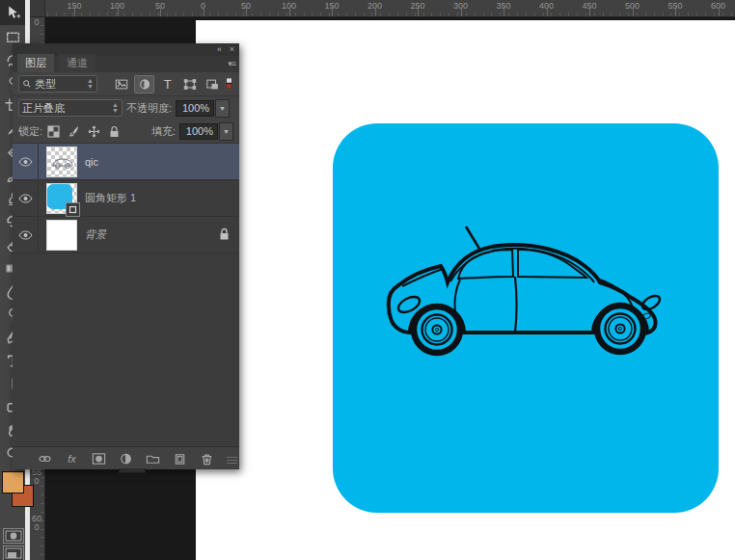 This screenshot has height=560, width=735. What do you see at coordinates (77, 64) in the screenshot?
I see `tab-channels: 通道` at bounding box center [77, 64].